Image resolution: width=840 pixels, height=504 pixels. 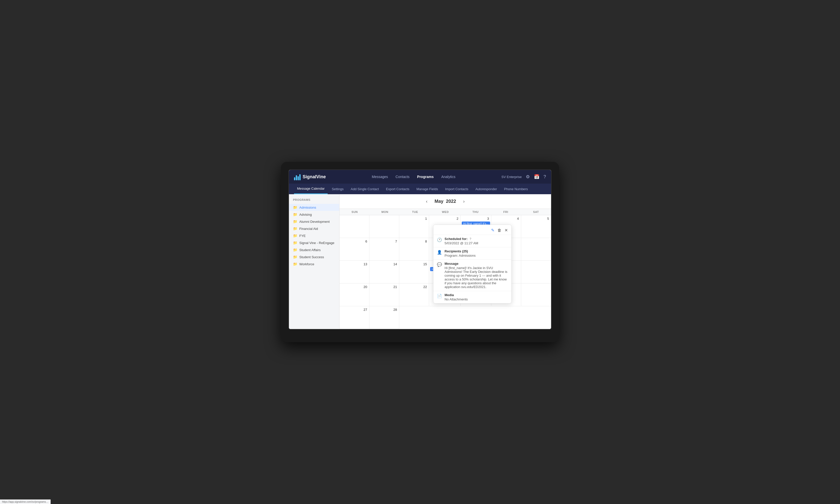 What do you see at coordinates (314, 177) in the screenshot?
I see `logo-text: SignalVine` at bounding box center [314, 177].